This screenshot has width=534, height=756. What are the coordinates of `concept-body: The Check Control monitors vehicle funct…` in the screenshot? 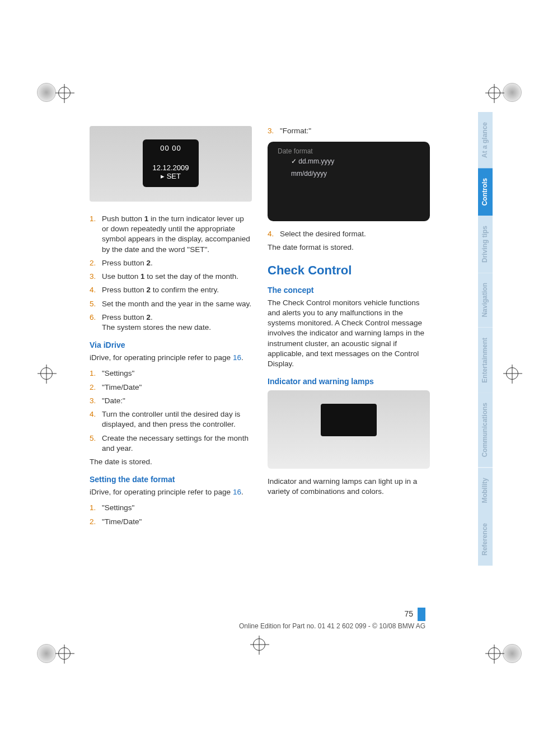 It's located at (349, 334).